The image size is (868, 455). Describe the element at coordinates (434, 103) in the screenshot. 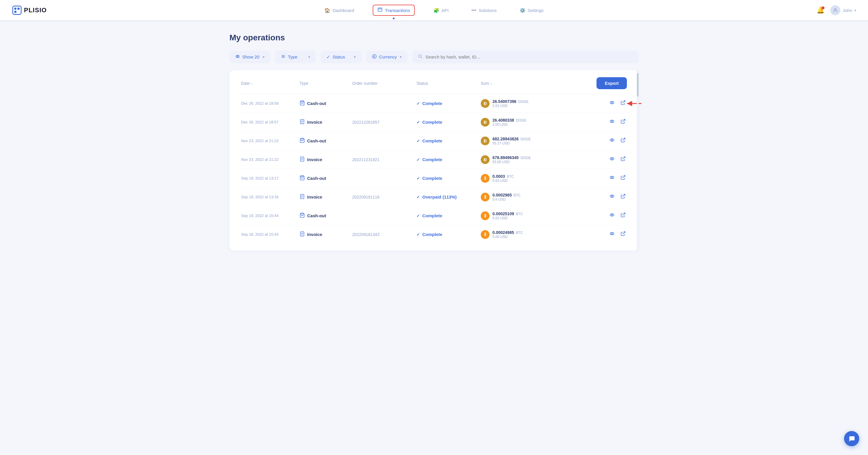

I see `table-row: Dec 26, 2022 at 18:58 Cash-out ✓ Complet…` at that location.